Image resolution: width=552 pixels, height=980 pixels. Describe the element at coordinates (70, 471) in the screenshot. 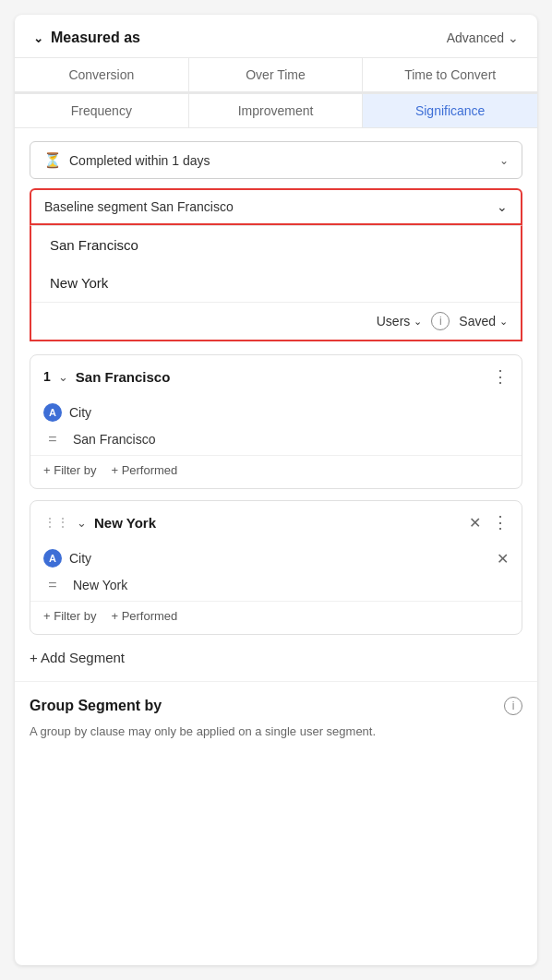

I see `segment-1-filter-by-btn: + Filter by` at that location.